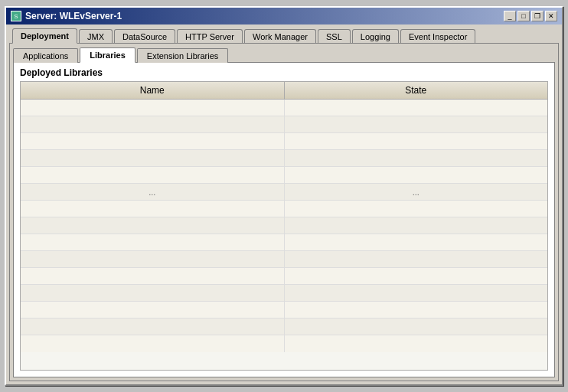  I want to click on tab-http-server: HTTP Server, so click(210, 37).